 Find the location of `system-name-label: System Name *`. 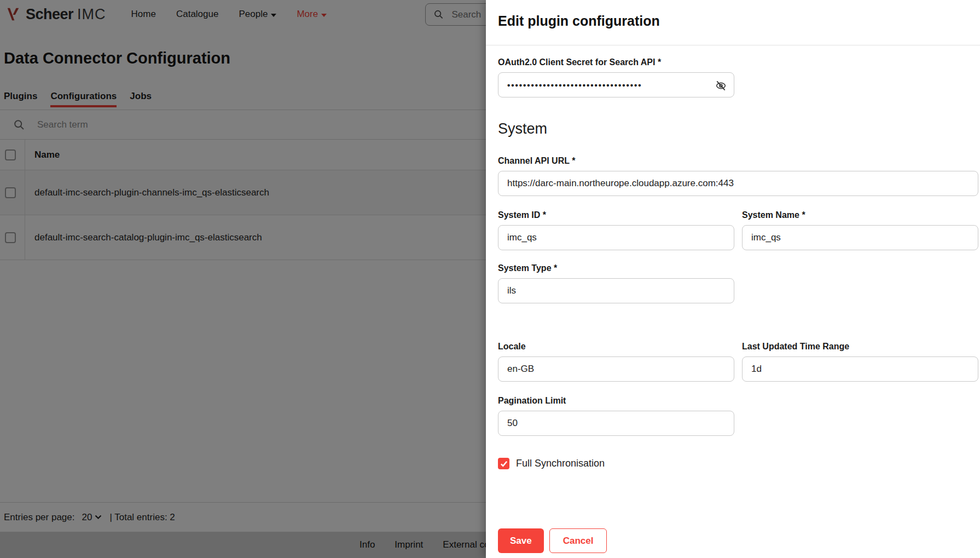

system-name-label: System Name * is located at coordinates (860, 215).